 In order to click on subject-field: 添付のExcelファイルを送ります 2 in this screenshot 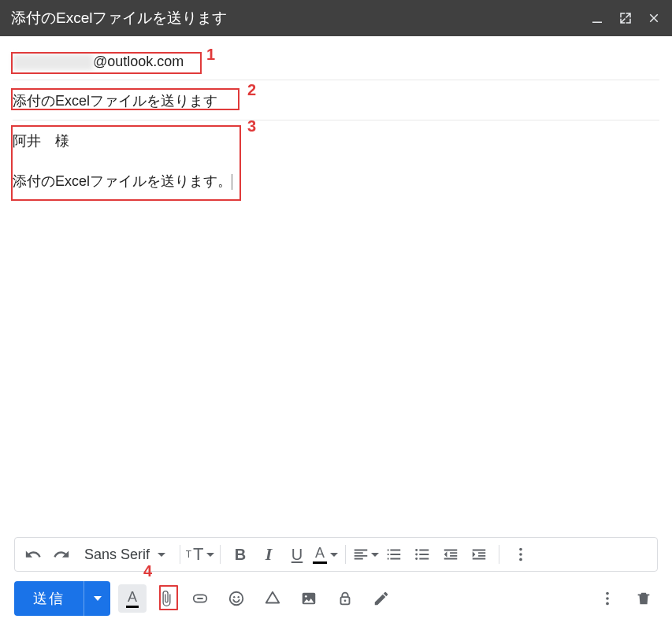, I will do `click(336, 101)`.